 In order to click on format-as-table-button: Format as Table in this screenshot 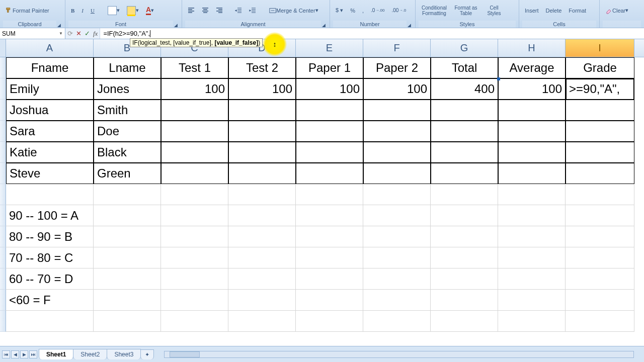, I will do `click(466, 11)`.